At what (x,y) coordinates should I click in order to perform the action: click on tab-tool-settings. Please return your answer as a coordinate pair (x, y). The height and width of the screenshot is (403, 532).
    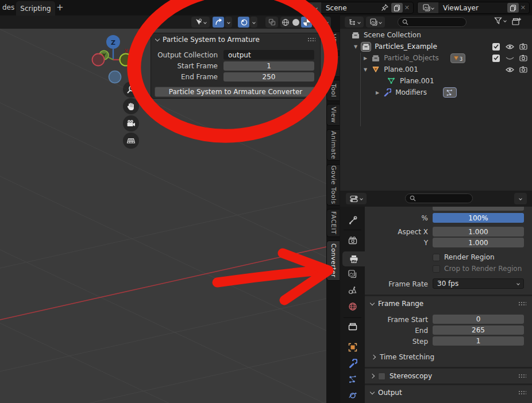
    Looking at the image, I should click on (353, 220).